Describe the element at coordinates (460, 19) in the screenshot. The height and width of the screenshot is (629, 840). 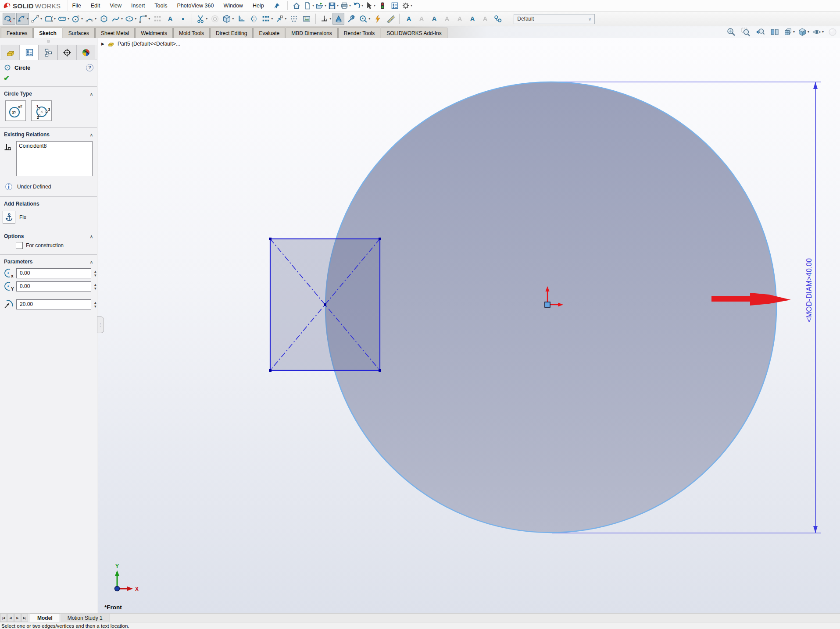
I see `annotation-properties-button: ▾` at that location.